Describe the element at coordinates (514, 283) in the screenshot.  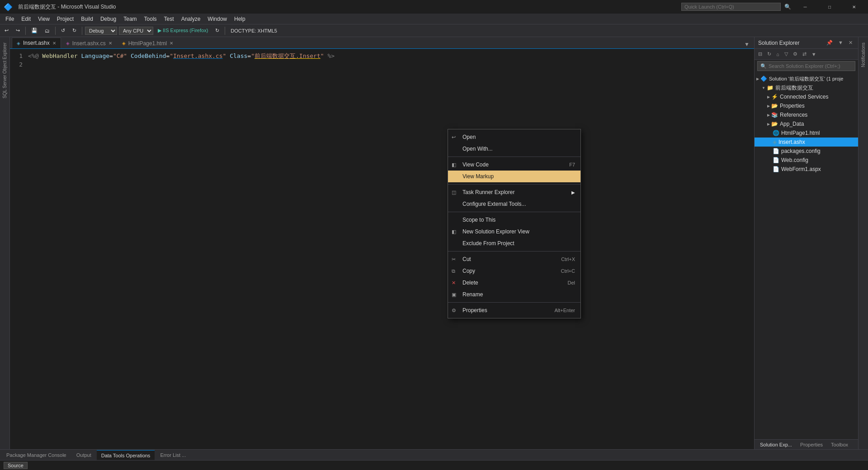
I see `ctx-delete: ✕ Delete Del` at that location.